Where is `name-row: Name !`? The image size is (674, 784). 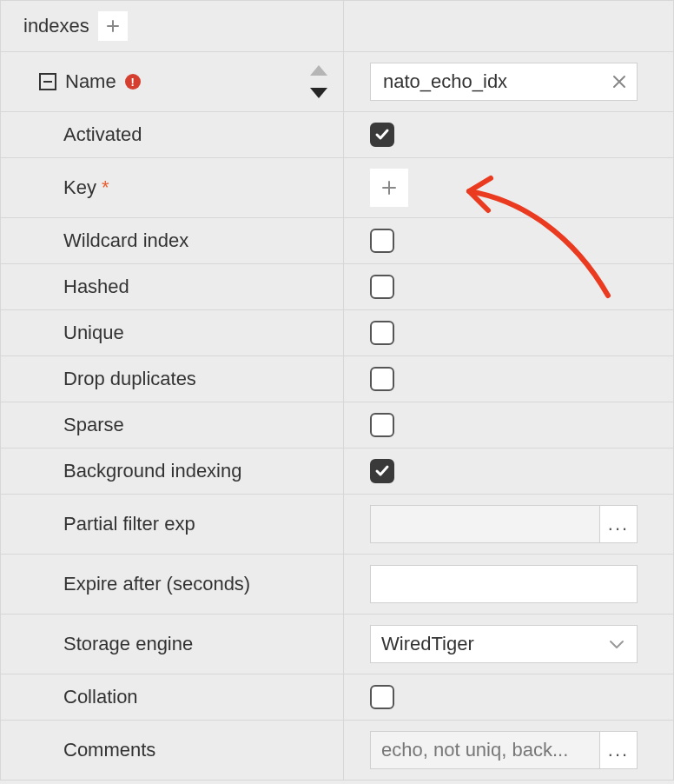 name-row: Name ! is located at coordinates (337, 82).